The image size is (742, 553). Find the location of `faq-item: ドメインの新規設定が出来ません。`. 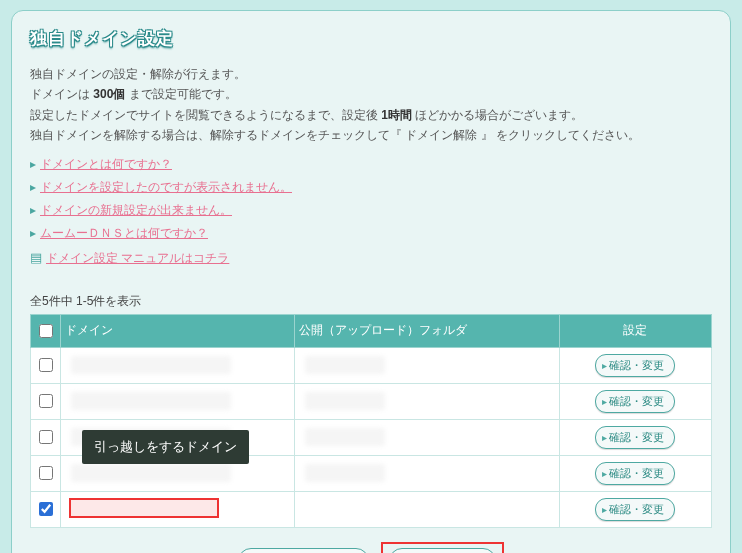

faq-item: ドメインの新規設定が出来ません。 is located at coordinates (371, 210).